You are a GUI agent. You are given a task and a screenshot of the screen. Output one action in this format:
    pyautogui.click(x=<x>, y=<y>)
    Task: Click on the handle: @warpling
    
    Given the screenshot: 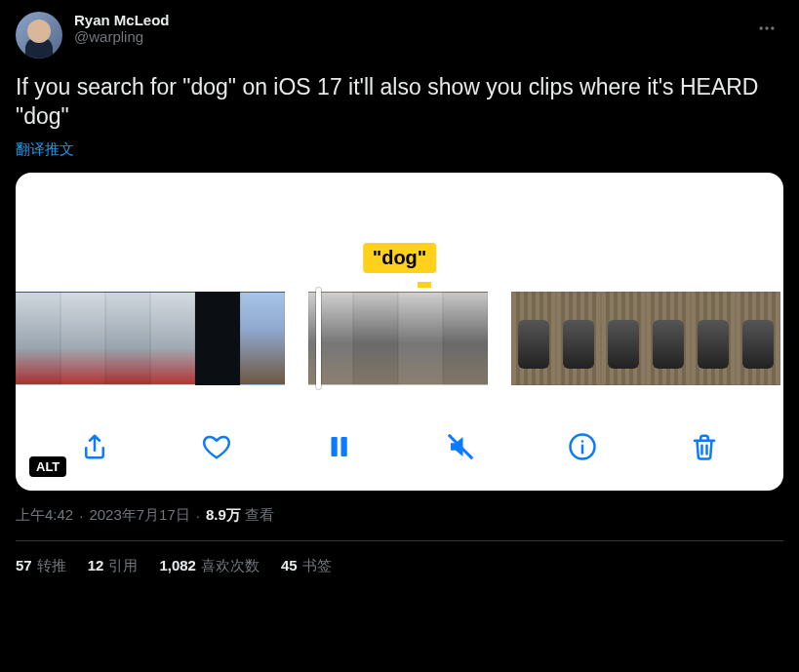 What is the action you would take?
    pyautogui.click(x=122, y=37)
    